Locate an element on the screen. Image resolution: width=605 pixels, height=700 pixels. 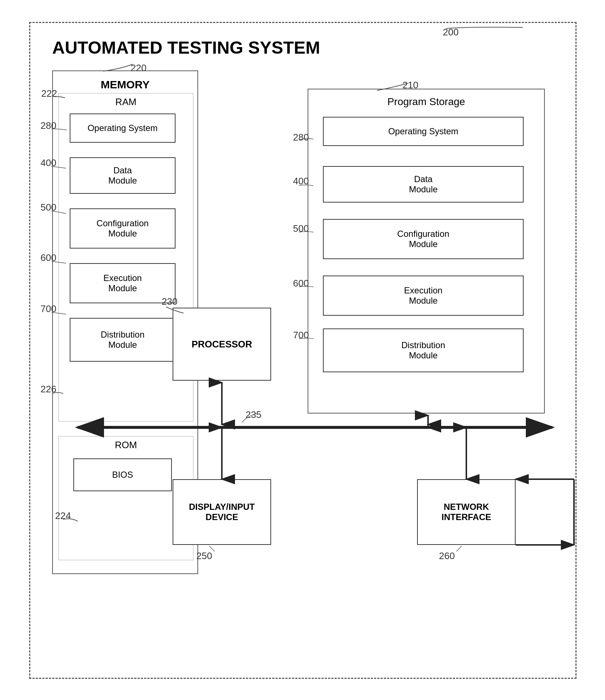
diagram-title: AUTOMATED TESTING SYSTEM is located at coordinates (186, 47).